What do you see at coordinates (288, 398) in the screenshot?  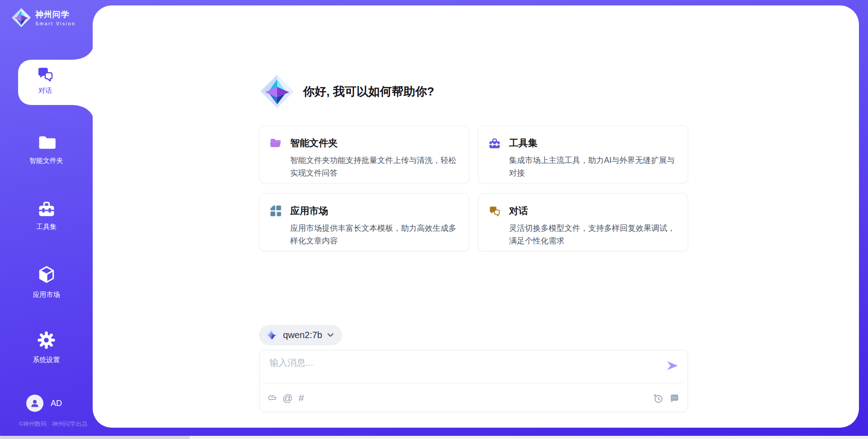 I see `mention-button: @` at bounding box center [288, 398].